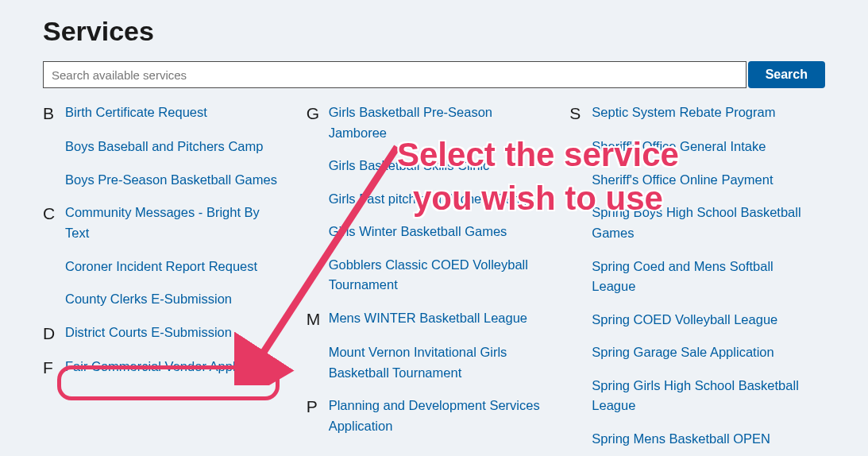 The height and width of the screenshot is (456, 868). Describe the element at coordinates (418, 166) in the screenshot. I see `service-link: Girls Basketball Skills Clinic` at that location.